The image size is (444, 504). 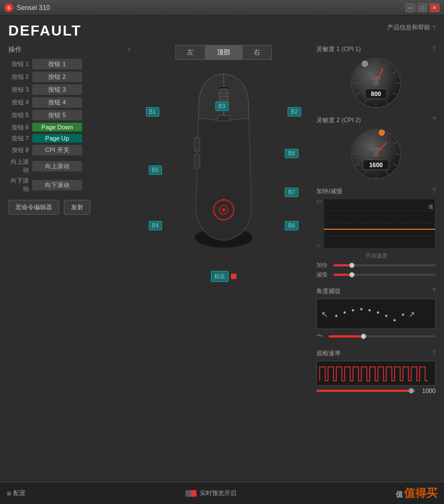 I want to click on macro-editor-button: 宏命令编辑器, so click(x=34, y=208).